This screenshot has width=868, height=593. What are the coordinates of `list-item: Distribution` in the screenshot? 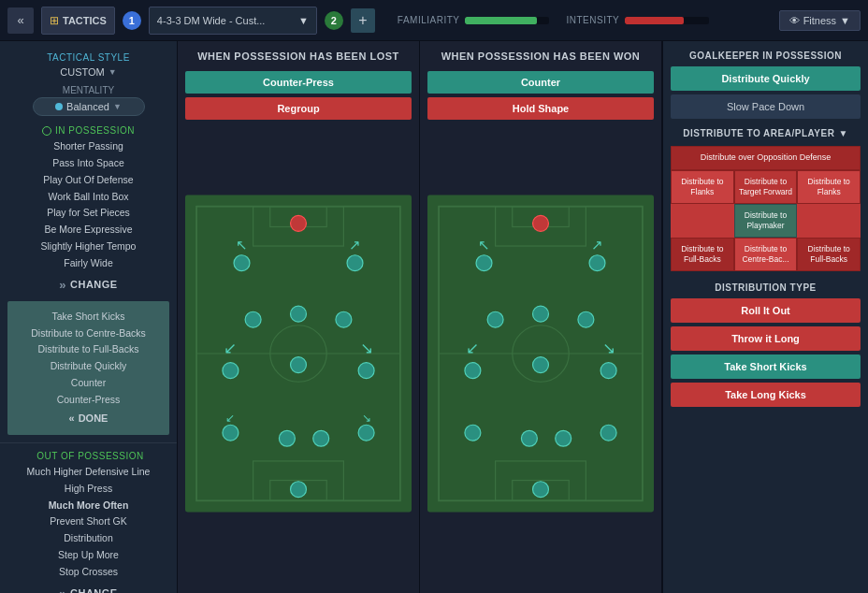 It's located at (88, 539).